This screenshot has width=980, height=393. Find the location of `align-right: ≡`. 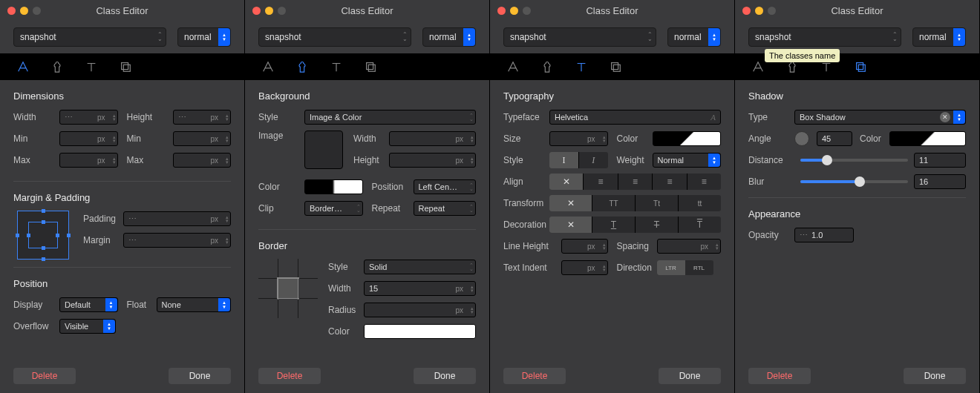

align-right: ≡ is located at coordinates (670, 182).